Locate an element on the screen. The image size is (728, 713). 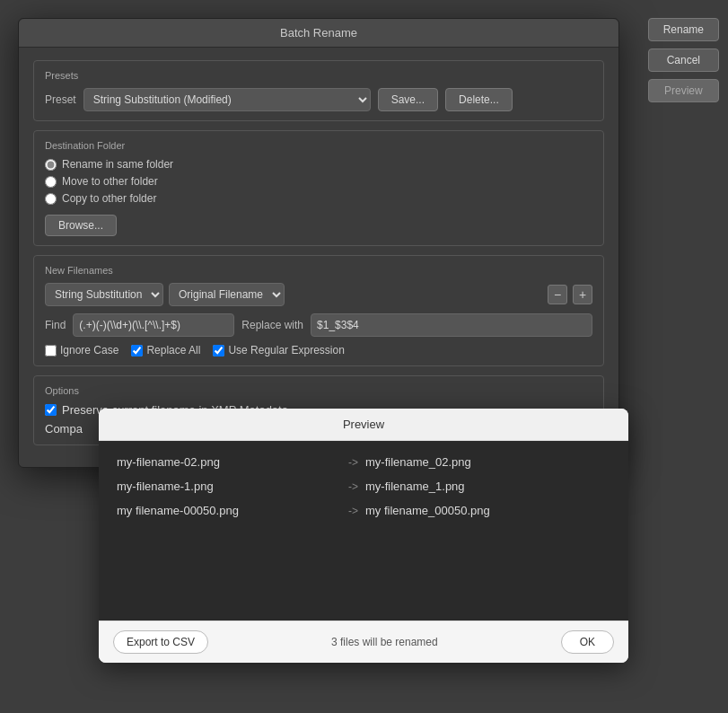
radio-copy-folder: Copy to other folder is located at coordinates (319, 198).